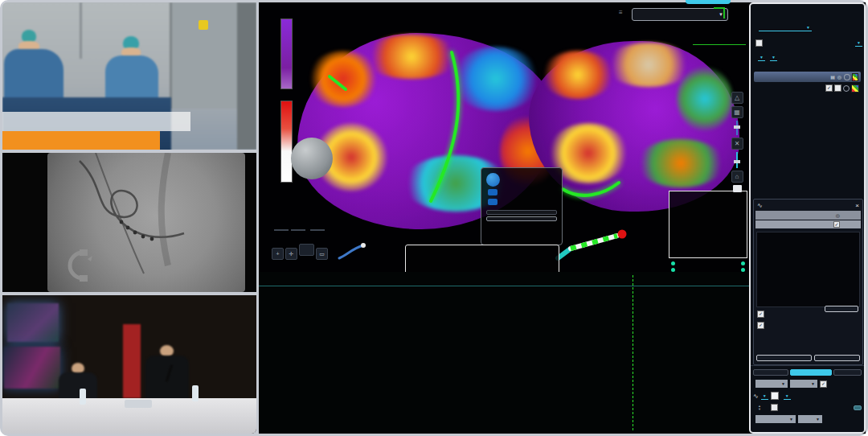 The height and width of the screenshot is (436, 868). I want to click on close-icon: ×, so click(857, 206).